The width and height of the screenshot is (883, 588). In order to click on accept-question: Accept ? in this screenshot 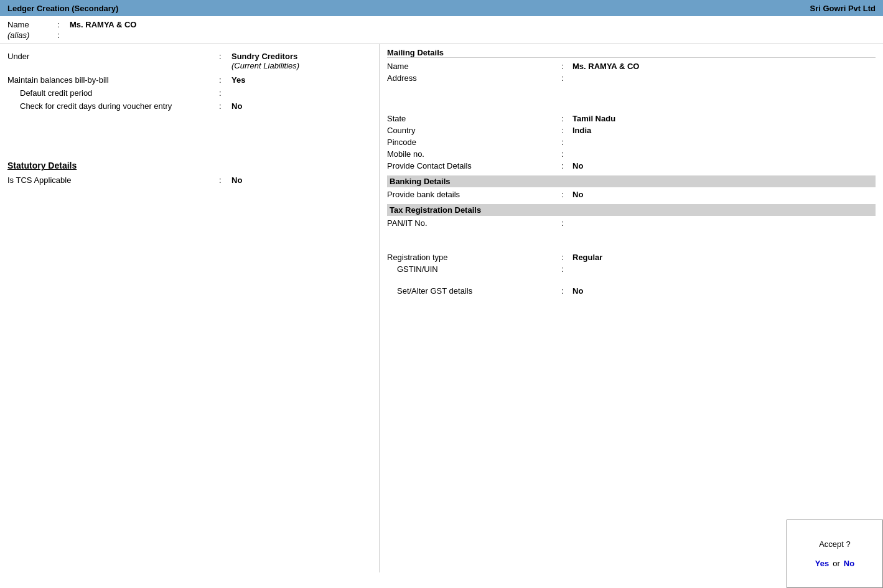, I will do `click(835, 544)`.